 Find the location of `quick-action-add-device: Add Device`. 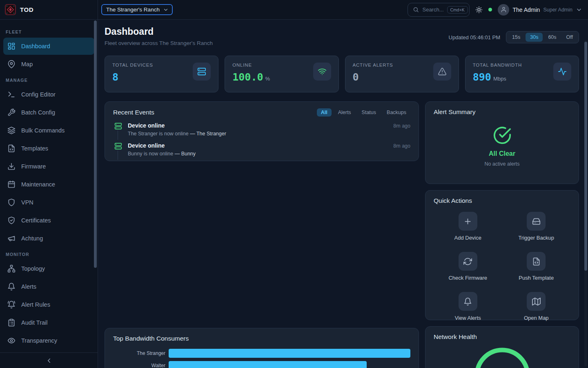

quick-action-add-device: Add Device is located at coordinates (468, 227).